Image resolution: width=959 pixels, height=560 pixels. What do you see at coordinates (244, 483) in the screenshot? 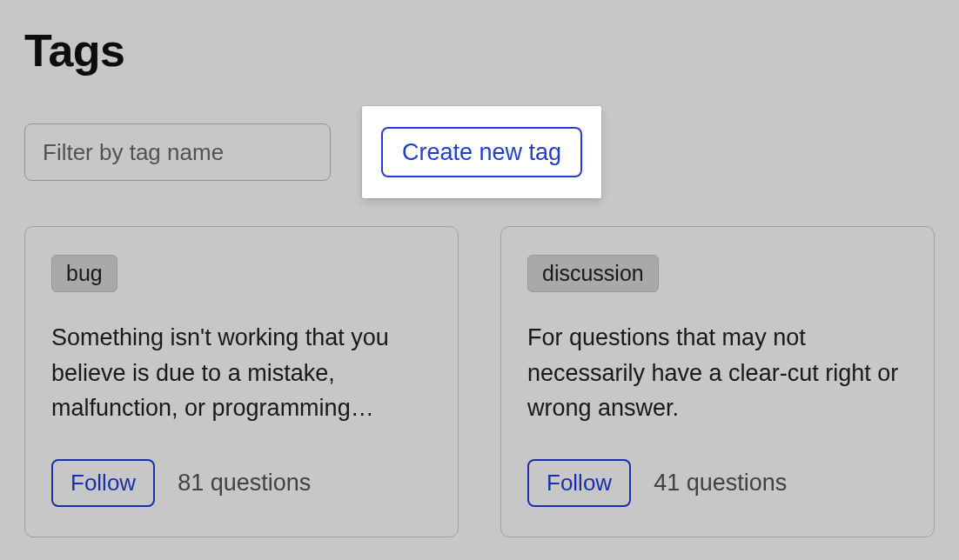
I see `question-count: 81 questions` at bounding box center [244, 483].